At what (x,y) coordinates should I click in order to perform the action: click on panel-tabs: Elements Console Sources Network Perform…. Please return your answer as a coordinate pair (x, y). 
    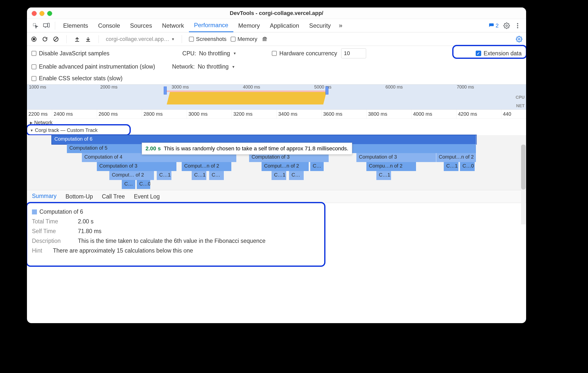
    Looking at the image, I should click on (277, 26).